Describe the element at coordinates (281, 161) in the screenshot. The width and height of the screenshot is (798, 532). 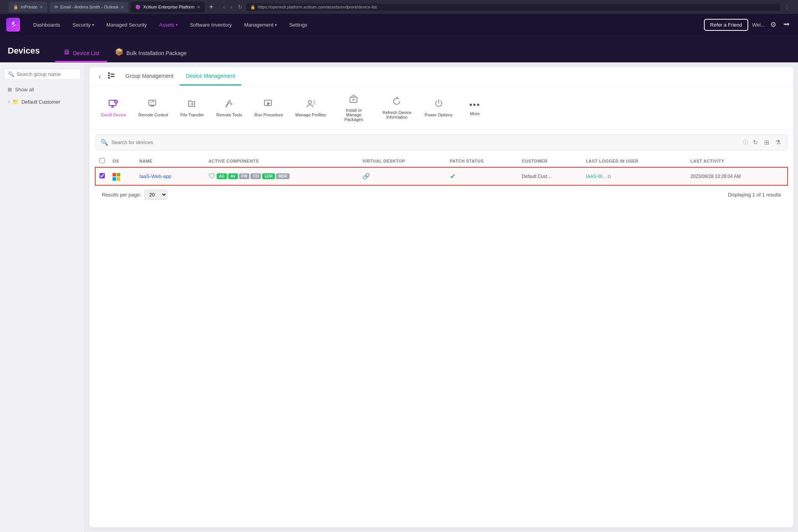
I see `col-header-active-components: ACTIVE COMPONENTS` at that location.